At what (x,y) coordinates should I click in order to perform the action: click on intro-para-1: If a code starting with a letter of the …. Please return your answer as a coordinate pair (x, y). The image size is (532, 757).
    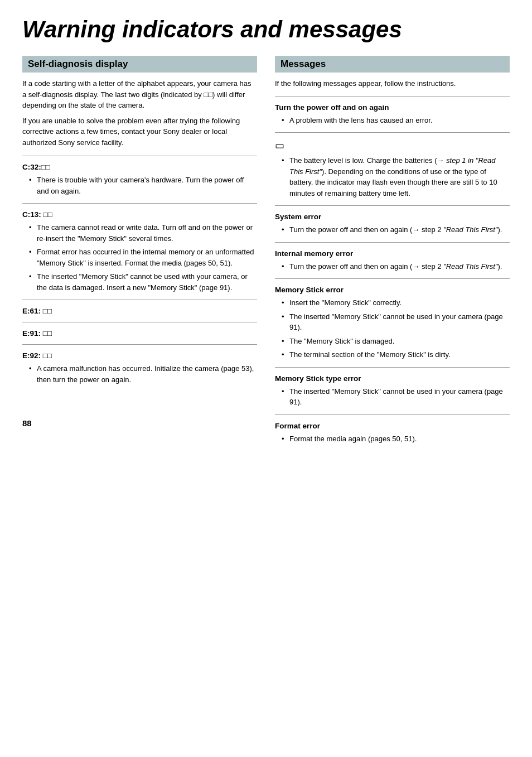
    Looking at the image, I should click on (139, 95).